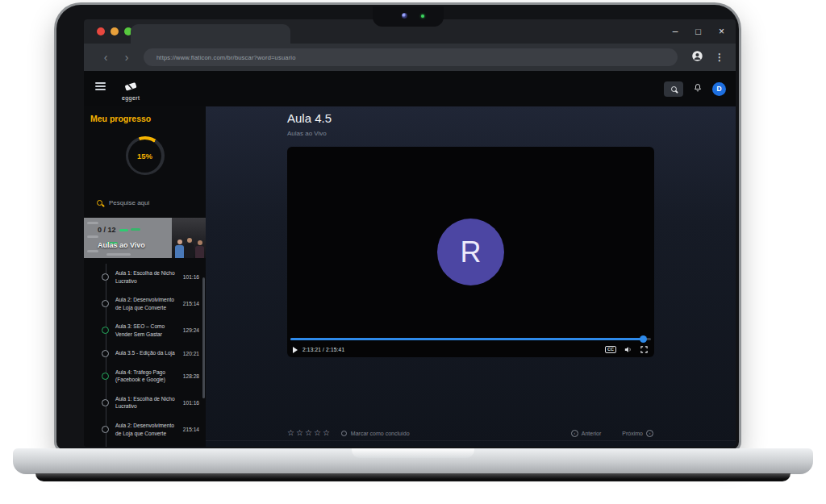 Image resolution: width=826 pixels, height=504 pixels. Describe the element at coordinates (376, 434) in the screenshot. I see `mark-complete: Marcar como concluído` at that location.